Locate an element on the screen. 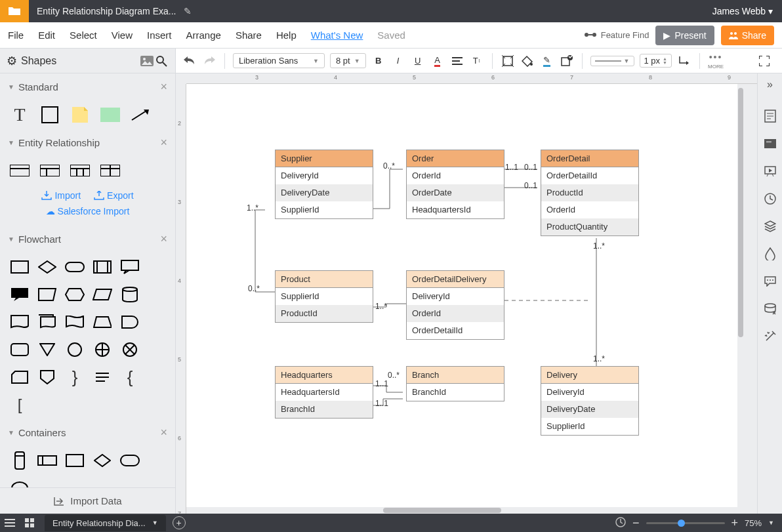 This screenshot has height=532, width=782. shape-rect is located at coordinates (50, 115).